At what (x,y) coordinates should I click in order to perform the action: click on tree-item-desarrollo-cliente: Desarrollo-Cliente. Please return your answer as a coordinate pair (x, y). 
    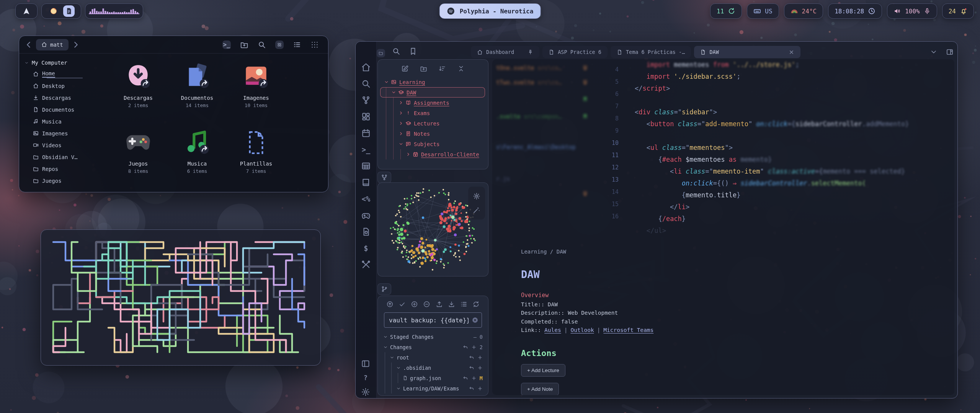
    Looking at the image, I should click on (433, 154).